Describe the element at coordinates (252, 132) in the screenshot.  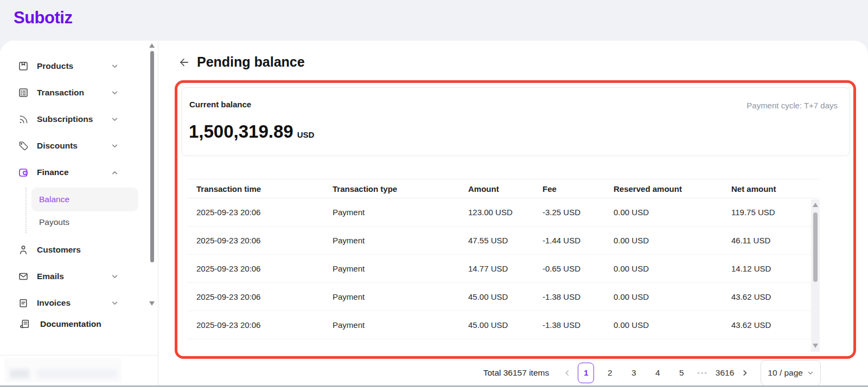
I see `balance-amount: 1,500,319.89USD` at that location.